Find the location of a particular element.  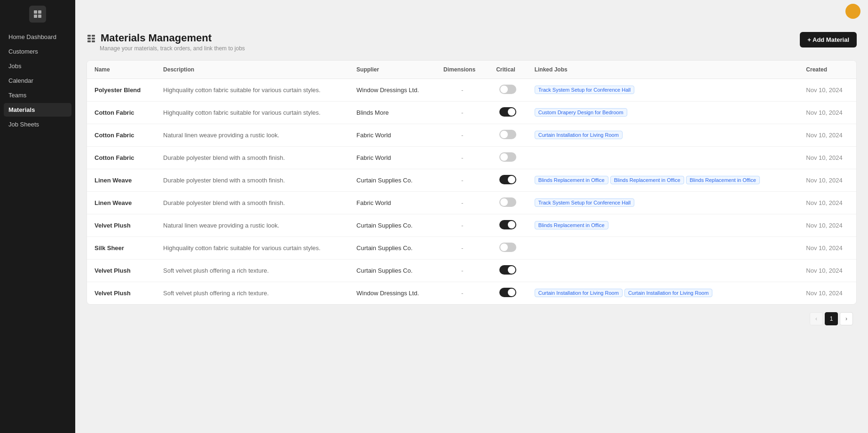

page-1-button: 1 is located at coordinates (831, 319).